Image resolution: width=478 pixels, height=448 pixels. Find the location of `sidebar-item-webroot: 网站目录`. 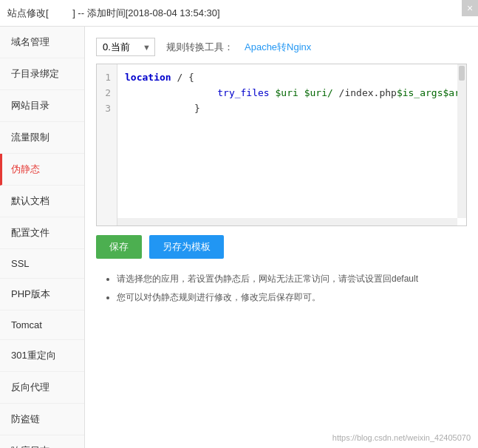

sidebar-item-webroot: 网站目录 is located at coordinates (42, 106).